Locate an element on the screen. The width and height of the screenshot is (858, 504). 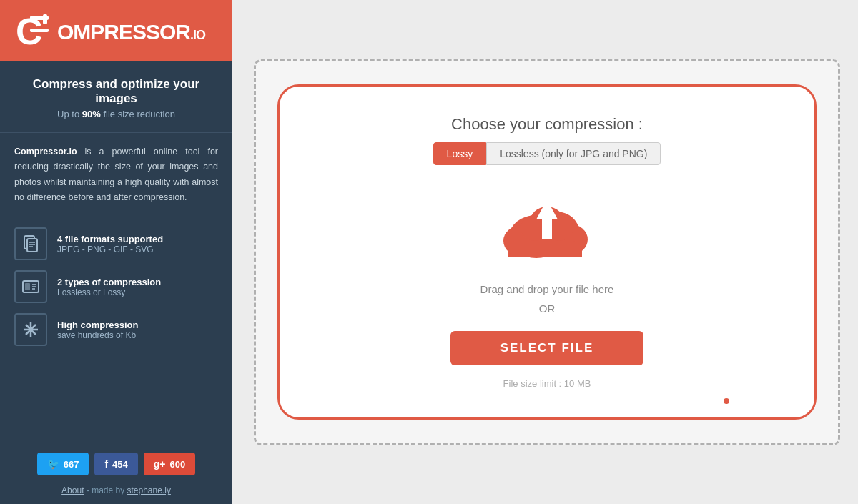
compression-types-icon is located at coordinates (31, 287).